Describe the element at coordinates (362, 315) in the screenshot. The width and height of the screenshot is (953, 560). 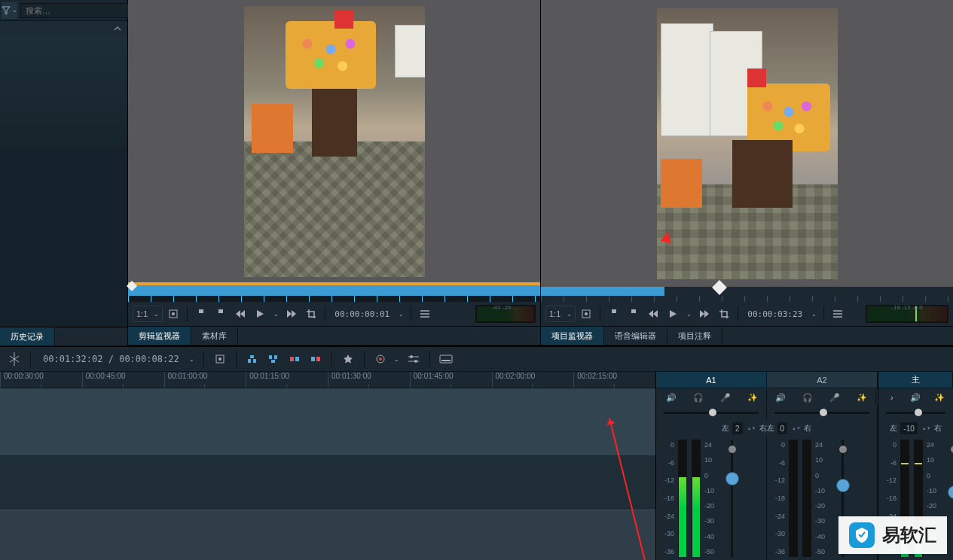
I see `timecode-left: 00:00:00:01` at that location.